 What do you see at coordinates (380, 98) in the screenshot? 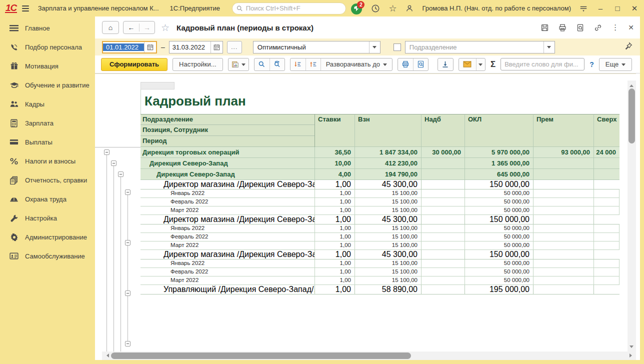
I see `report-title-cell: Кадровый план` at bounding box center [380, 98].